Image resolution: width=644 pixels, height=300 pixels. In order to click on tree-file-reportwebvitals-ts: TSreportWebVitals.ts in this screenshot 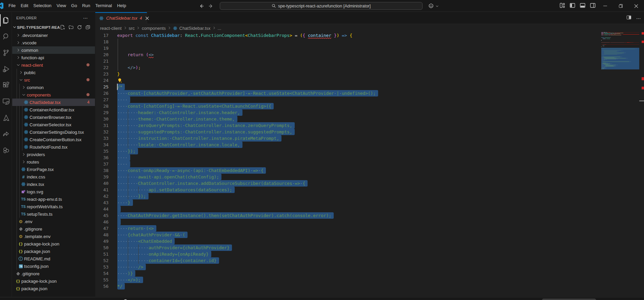, I will do `click(54, 207)`.